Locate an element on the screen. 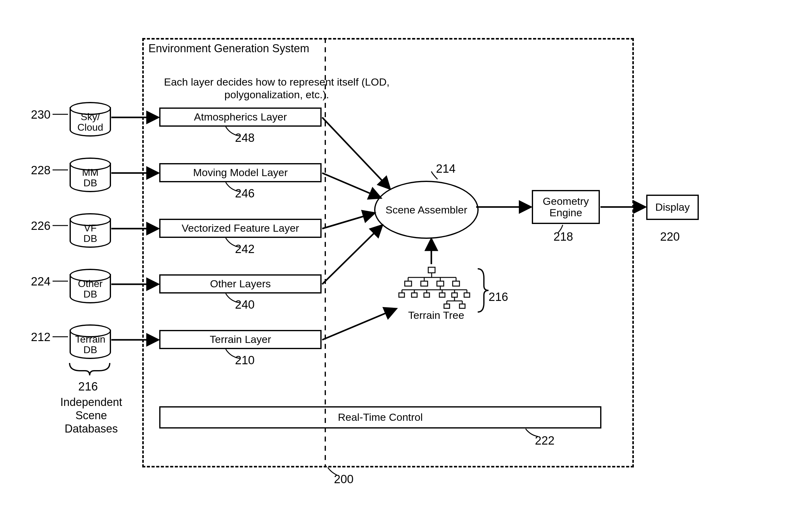  ref-220: 220 is located at coordinates (670, 237).